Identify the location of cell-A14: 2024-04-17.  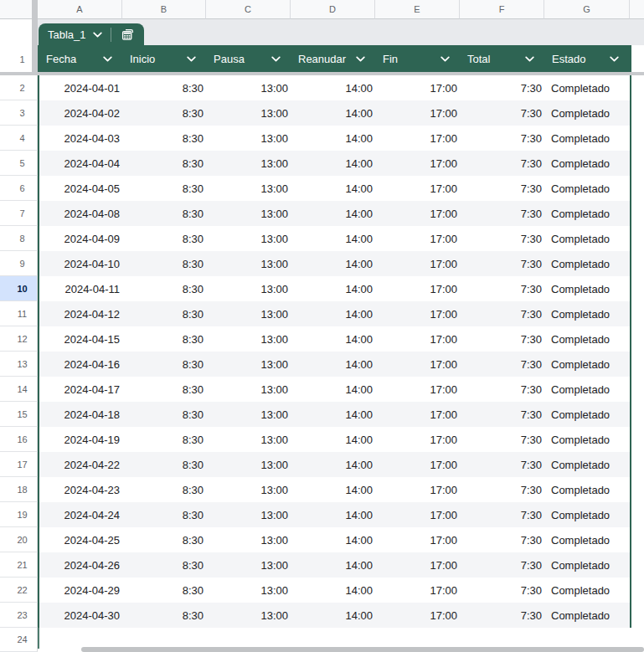
(81, 389).